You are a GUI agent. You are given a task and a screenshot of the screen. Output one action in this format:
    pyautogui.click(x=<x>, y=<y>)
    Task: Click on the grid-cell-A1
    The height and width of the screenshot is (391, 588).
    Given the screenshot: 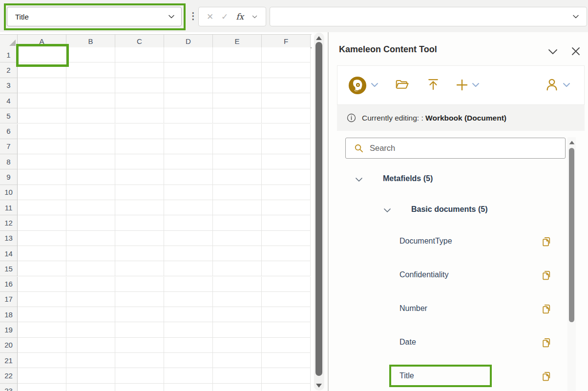 What is the action you would take?
    pyautogui.click(x=42, y=55)
    